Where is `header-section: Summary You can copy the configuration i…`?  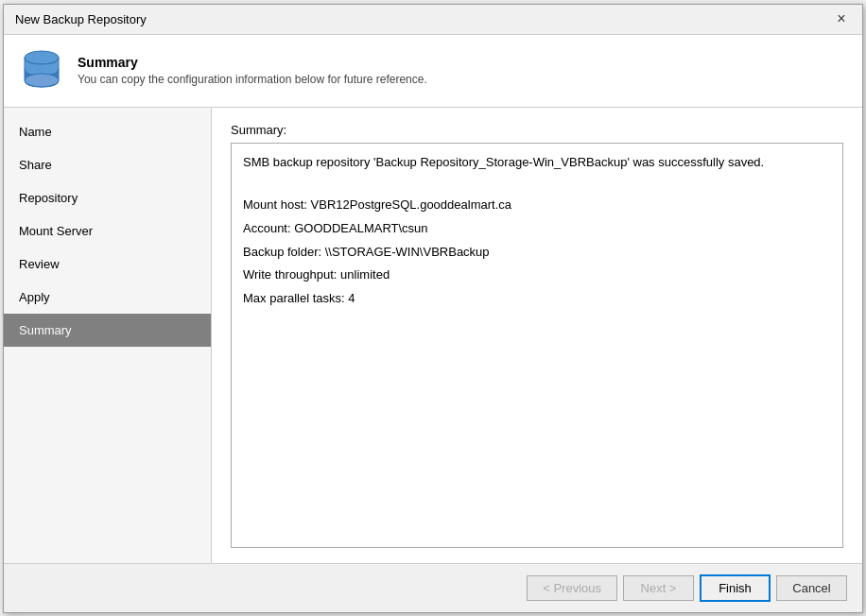
header-section: Summary You can copy the configuration i… is located at coordinates (433, 72).